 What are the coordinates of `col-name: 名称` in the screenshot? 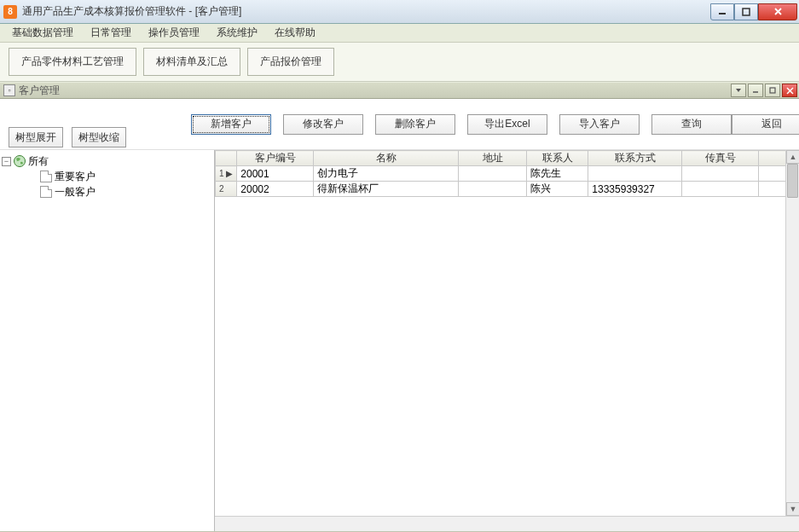 It's located at (386, 159).